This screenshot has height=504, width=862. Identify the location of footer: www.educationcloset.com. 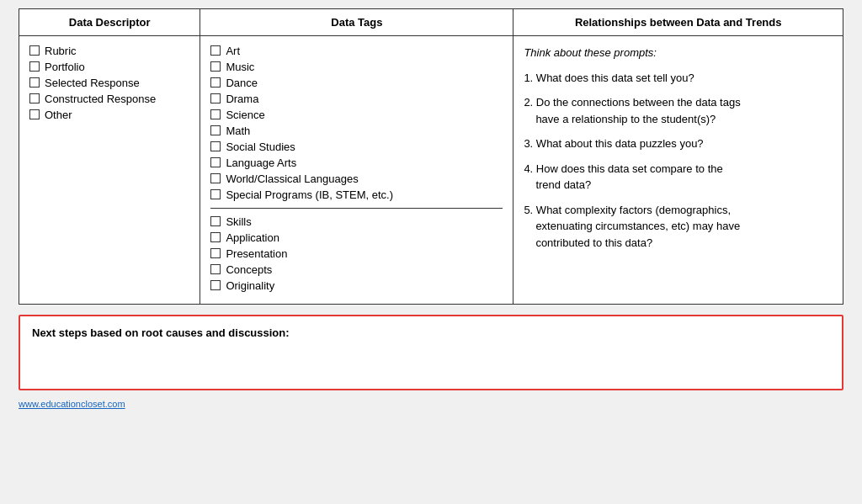
(431, 404).